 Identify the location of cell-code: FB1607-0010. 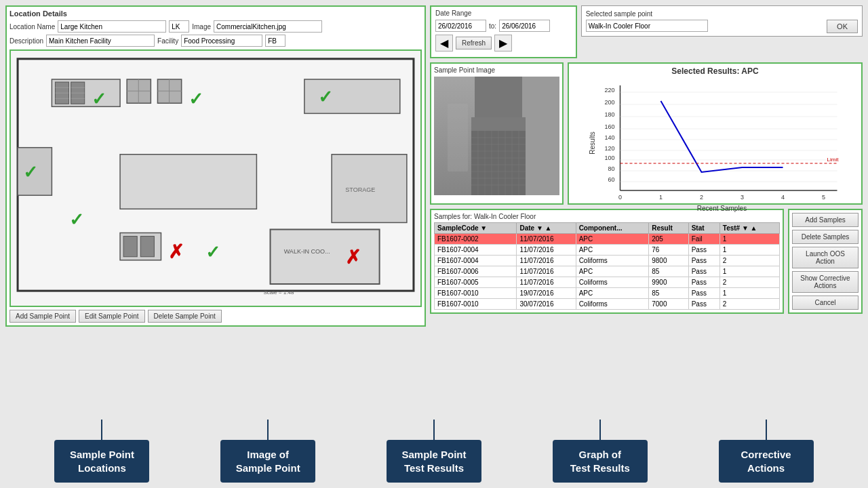
(476, 304).